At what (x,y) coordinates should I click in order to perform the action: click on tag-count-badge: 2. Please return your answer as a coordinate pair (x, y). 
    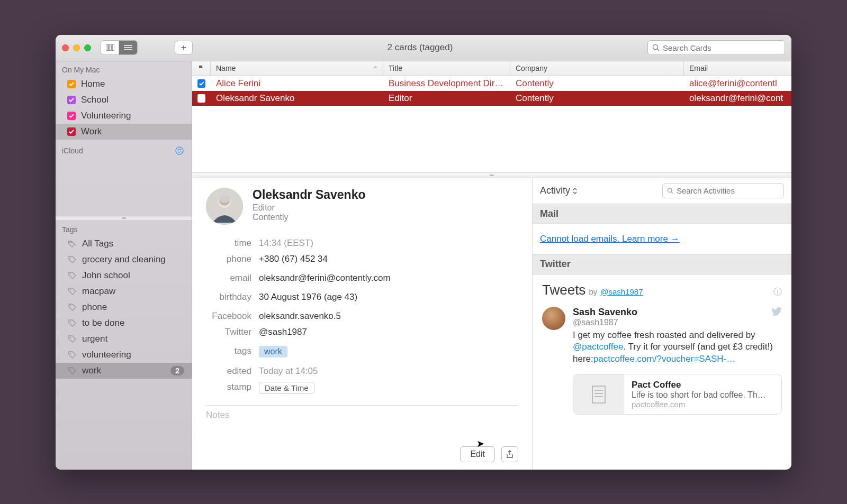
    Looking at the image, I should click on (177, 371).